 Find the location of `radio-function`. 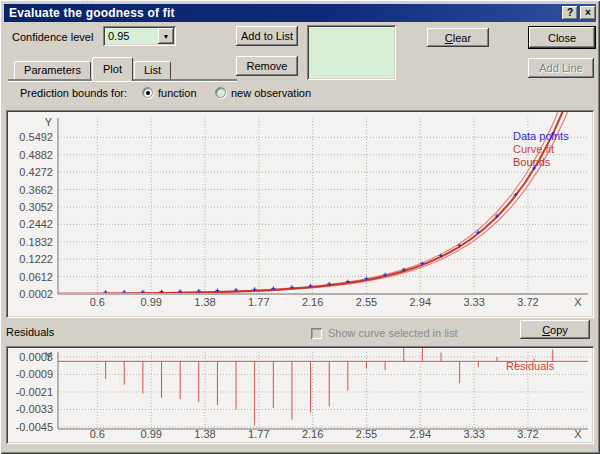

radio-function is located at coordinates (148, 92).